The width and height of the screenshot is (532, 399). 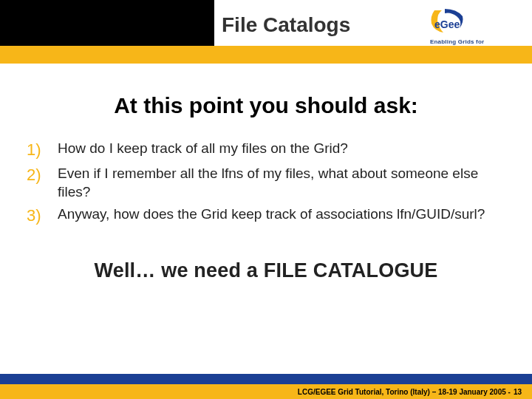 What do you see at coordinates (447, 22) in the screenshot?
I see `egee-logo-icon: eGee` at bounding box center [447, 22].